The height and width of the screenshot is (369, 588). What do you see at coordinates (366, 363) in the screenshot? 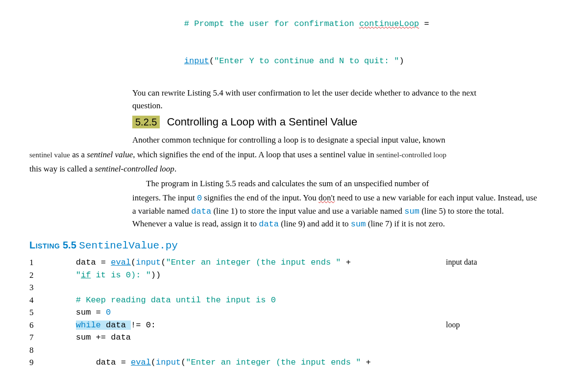
I see `c9g: +` at bounding box center [366, 363].